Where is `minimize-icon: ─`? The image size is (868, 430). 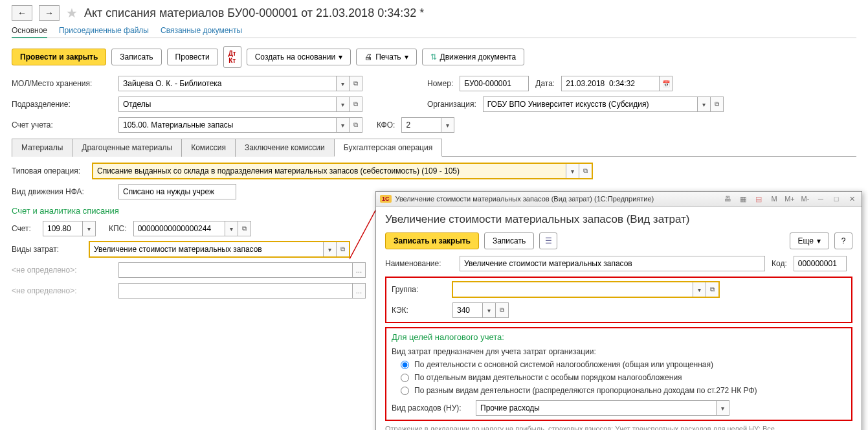
minimize-icon: ─ is located at coordinates (821, 199).